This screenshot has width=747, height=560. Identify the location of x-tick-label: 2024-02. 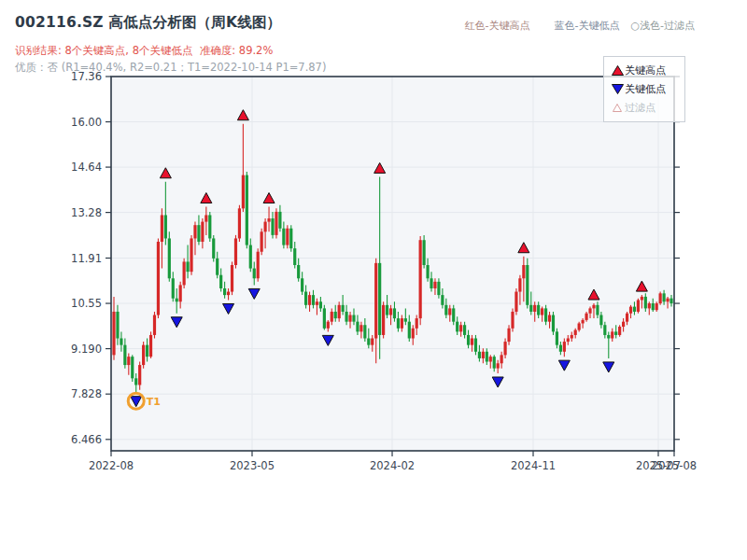
(392, 466).